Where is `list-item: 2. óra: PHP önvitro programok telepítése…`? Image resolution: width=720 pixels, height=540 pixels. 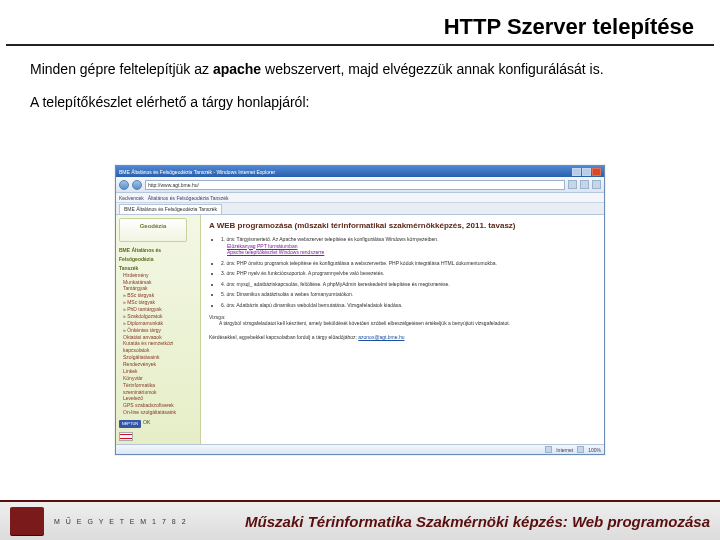
list-item: 2. óra: PHP önvitro programok telepítése… is located at coordinates (408, 264).